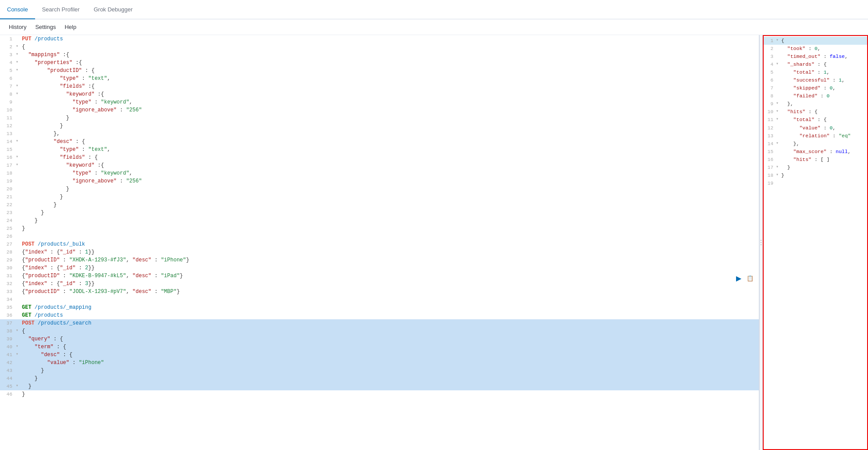 The width and height of the screenshot is (868, 450). I want to click on tab-console-label: Console, so click(18, 10).